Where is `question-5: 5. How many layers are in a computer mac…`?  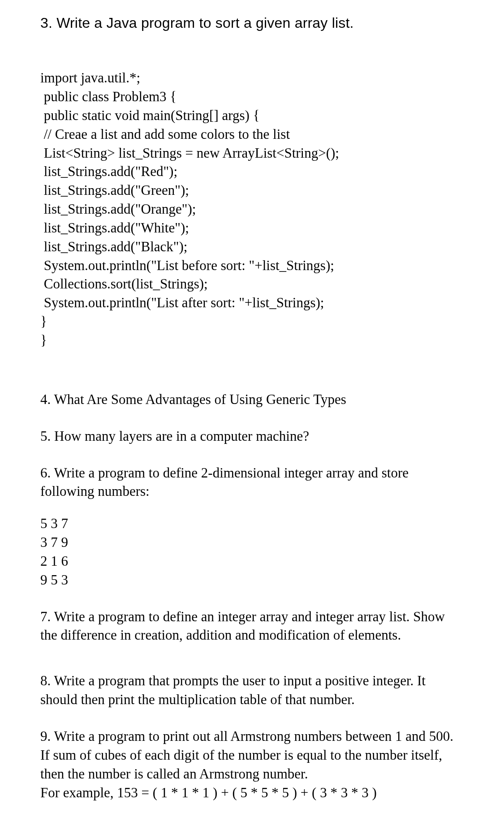
question-5: 5. How many layers are in a computer mac… is located at coordinates (252, 436).